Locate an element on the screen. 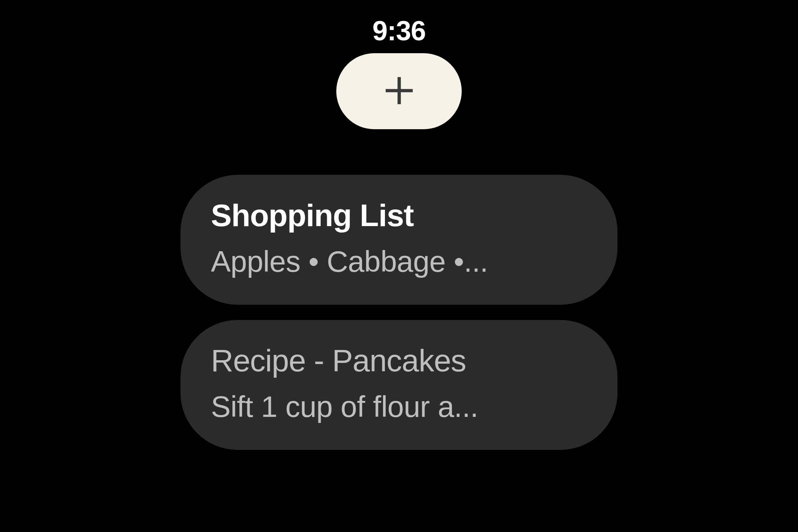 Image resolution: width=798 pixels, height=532 pixels. plus-icon is located at coordinates (399, 91).